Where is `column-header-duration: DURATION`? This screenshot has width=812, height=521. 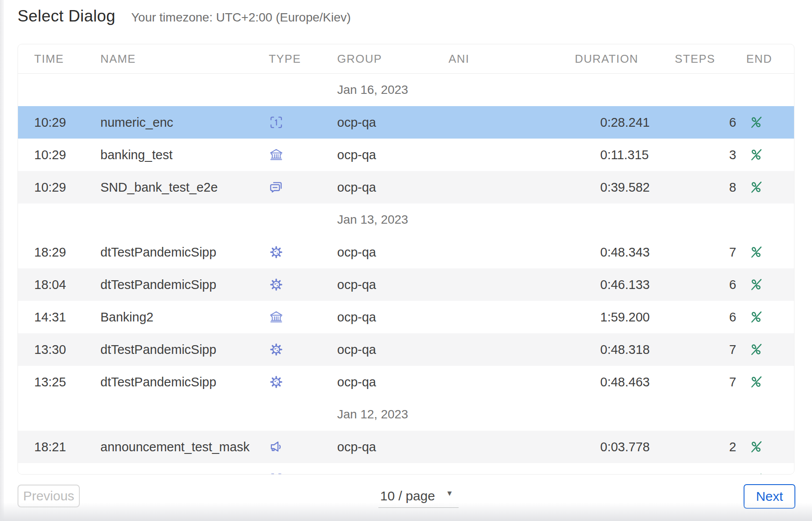
column-header-duration: DURATION is located at coordinates (607, 59).